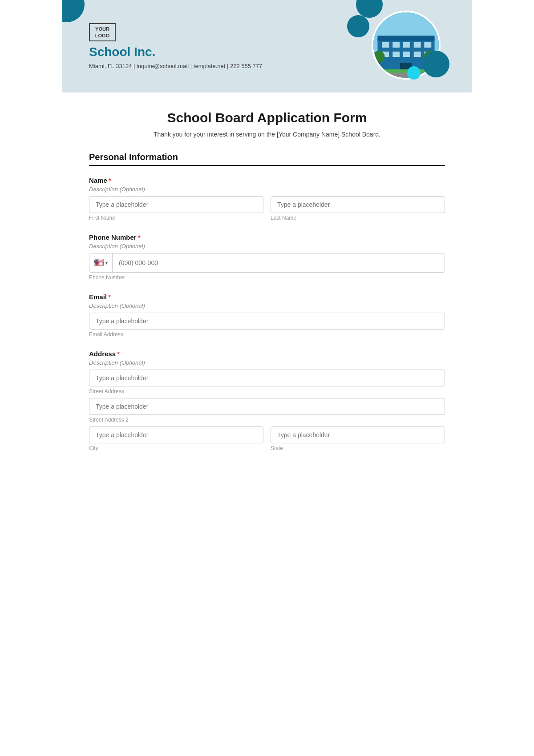 The width and height of the screenshot is (534, 756). I want to click on street1-wrapper: Street Address, so click(267, 382).